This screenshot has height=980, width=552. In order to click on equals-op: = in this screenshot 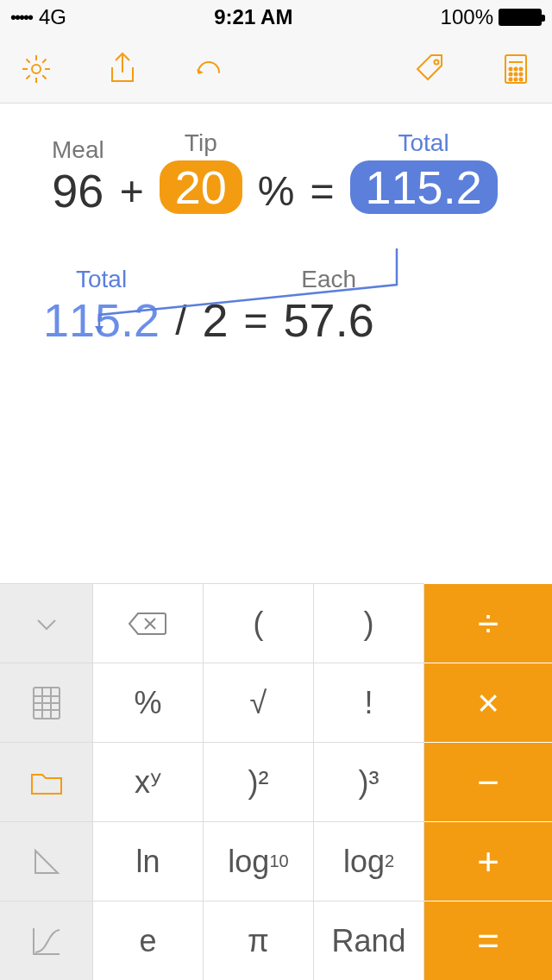, I will do `click(323, 192)`.